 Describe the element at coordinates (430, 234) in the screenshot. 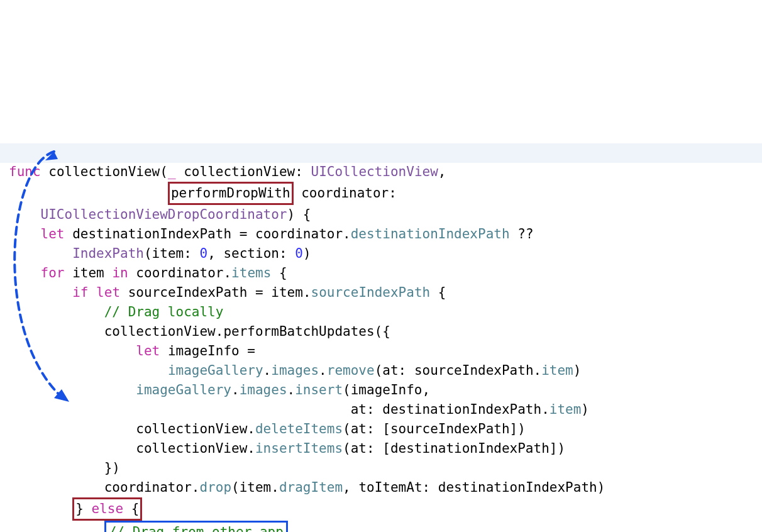

I see `mem-destinationIndexPath: destinationIndexPath` at that location.